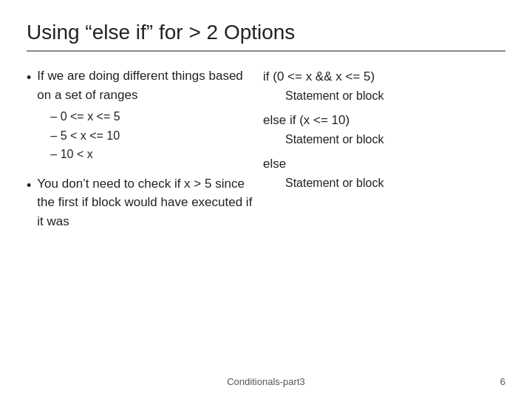 Image resolution: width=532 pixels, height=399 pixels. Describe the element at coordinates (141, 202) in the screenshot. I see `bullet-item-2: • You don’t need to check if x > 5 since…` at that location.